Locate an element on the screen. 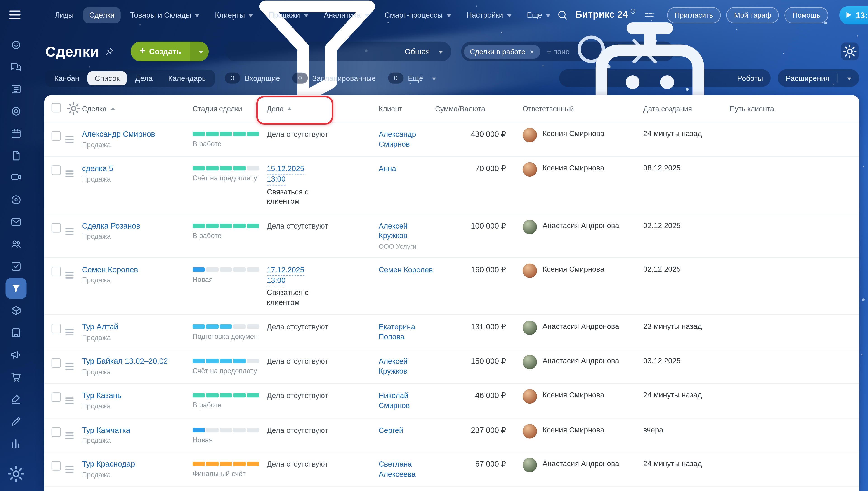 The height and width of the screenshot is (491, 868). client-link: Сергей is located at coordinates (407, 430).